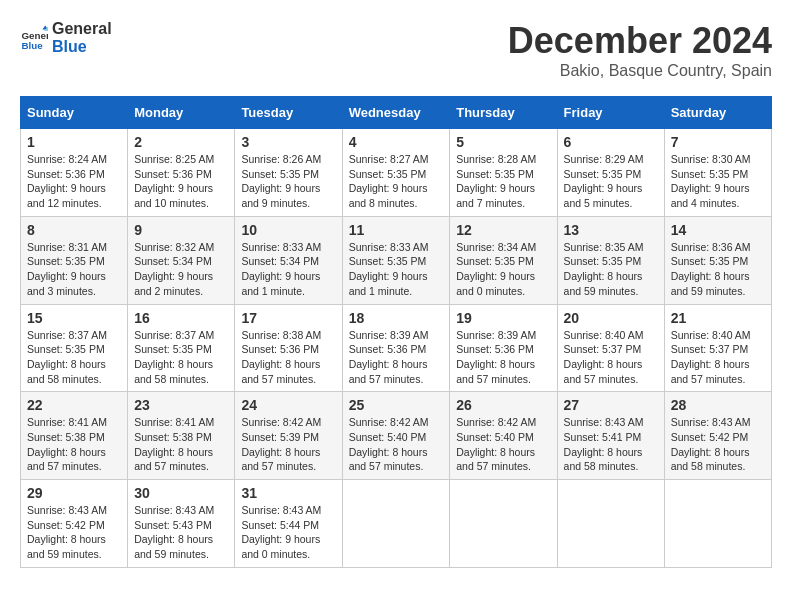 The image size is (792, 612). What do you see at coordinates (718, 230) in the screenshot?
I see `day-number: 14` at bounding box center [718, 230].